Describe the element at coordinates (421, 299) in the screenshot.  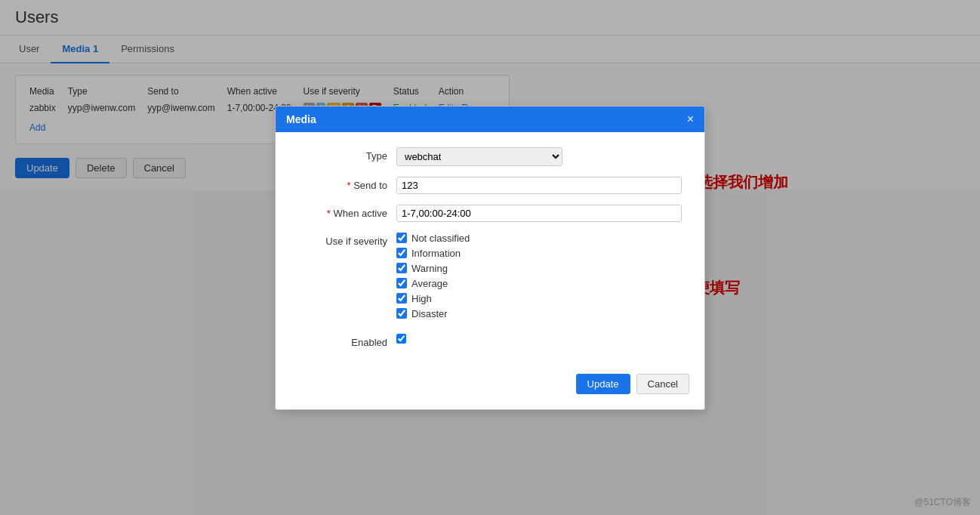
I see `label-high: High` at that location.